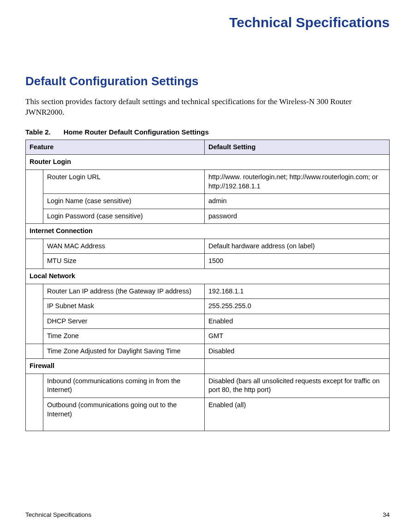 This screenshot has height=532, width=415. Describe the element at coordinates (124, 291) in the screenshot. I see `feature-cell: Router Lan IP address (the Gateway IP ad…` at that location.